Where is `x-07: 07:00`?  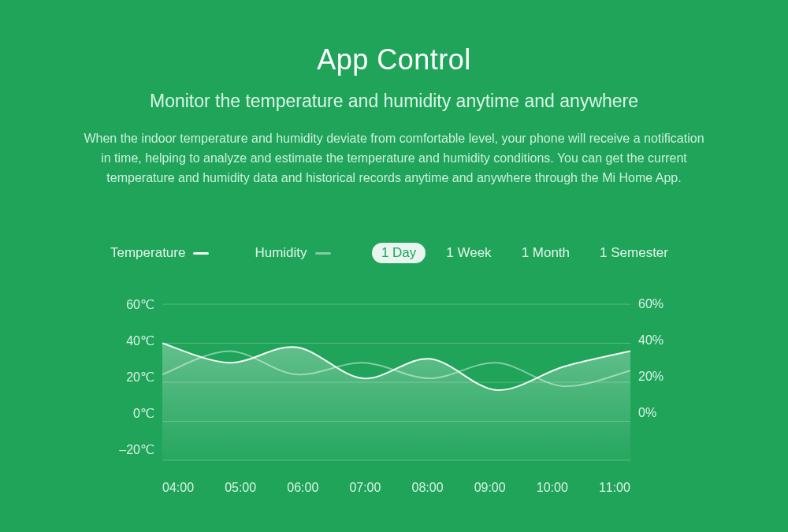
x-07: 07:00 is located at coordinates (365, 488).